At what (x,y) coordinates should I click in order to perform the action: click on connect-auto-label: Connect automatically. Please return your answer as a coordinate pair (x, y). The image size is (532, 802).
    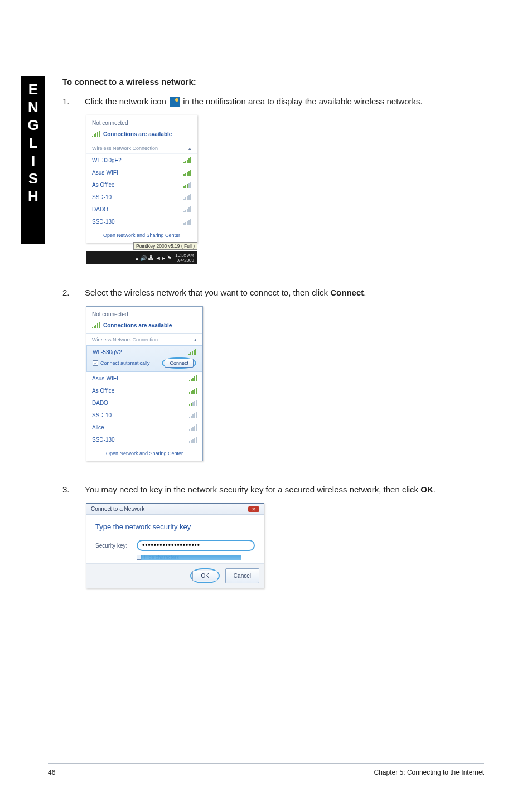
    Looking at the image, I should click on (125, 363).